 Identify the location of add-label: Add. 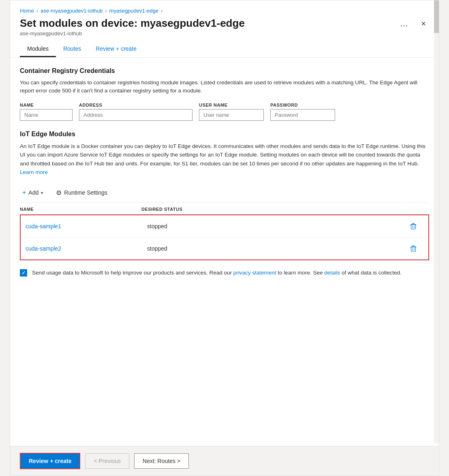
(33, 193).